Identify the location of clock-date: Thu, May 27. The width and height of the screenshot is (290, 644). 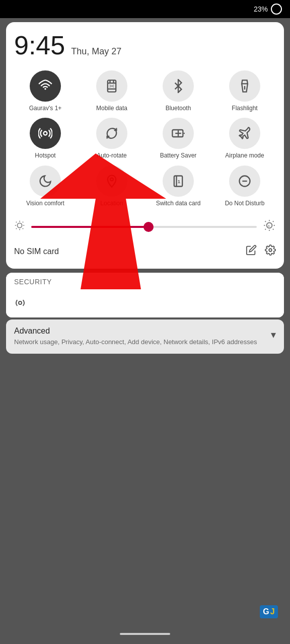
(96, 51).